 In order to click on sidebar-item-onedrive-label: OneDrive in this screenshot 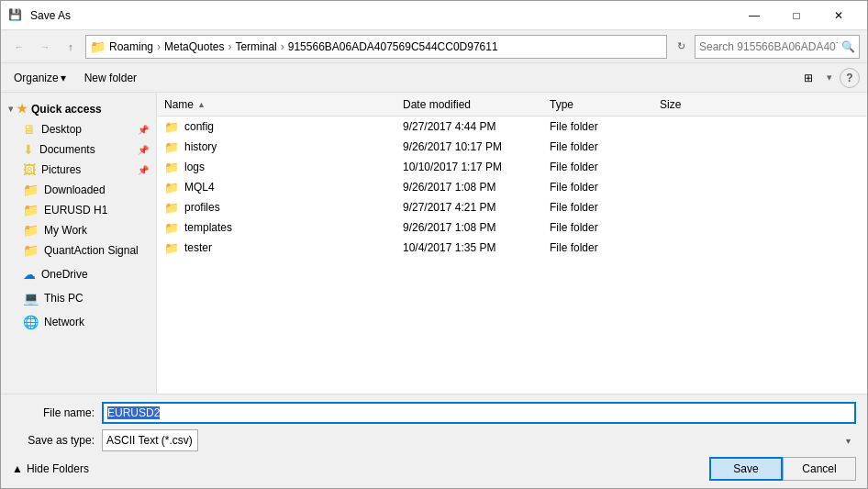, I will do `click(64, 274)`.